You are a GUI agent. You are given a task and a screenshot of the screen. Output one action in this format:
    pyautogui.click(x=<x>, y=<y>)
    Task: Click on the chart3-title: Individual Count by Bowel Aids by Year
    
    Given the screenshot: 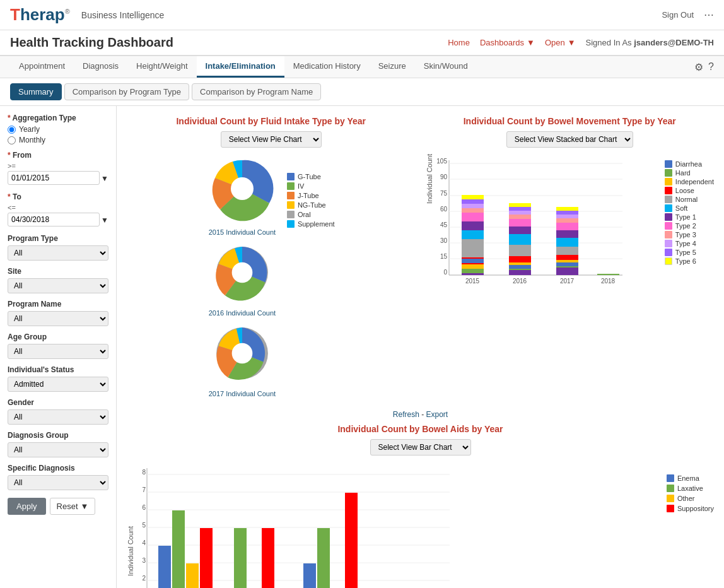 What is the action you would take?
    pyautogui.click(x=420, y=429)
    